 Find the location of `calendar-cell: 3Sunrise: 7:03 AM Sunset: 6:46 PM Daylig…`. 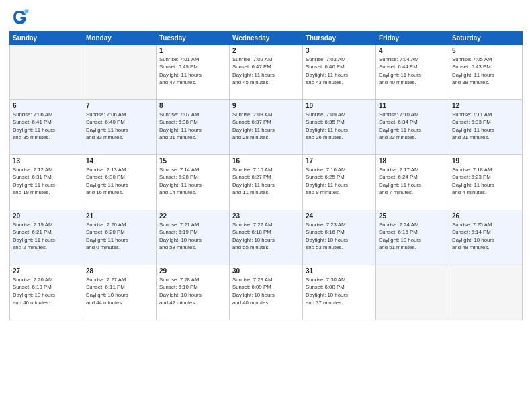

calendar-cell: 3Sunrise: 7:03 AM Sunset: 6:46 PM Daylig… is located at coordinates (340, 73).